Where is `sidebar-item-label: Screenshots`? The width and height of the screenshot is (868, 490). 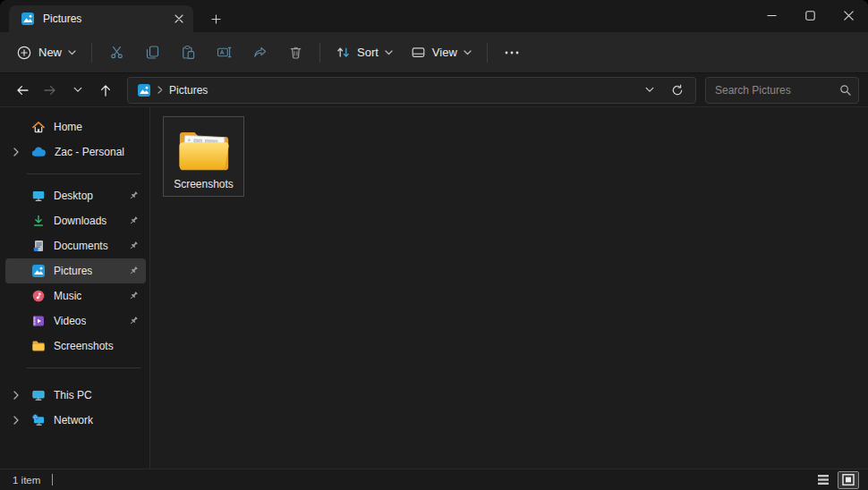 sidebar-item-label: Screenshots is located at coordinates (84, 346).